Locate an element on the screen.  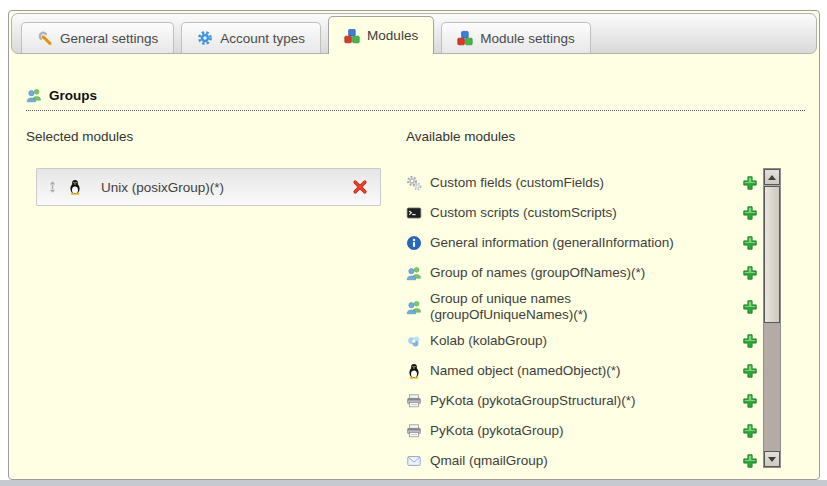
available-module-row: Group of names (groupOfNames)(*) is located at coordinates (582, 273).